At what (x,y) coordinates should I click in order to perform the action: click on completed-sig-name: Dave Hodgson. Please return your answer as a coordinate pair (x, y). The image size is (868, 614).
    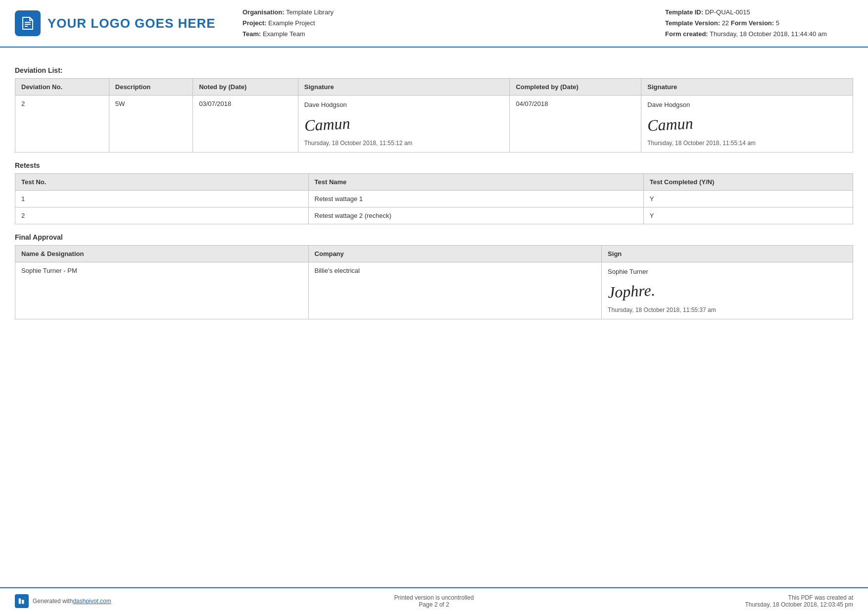
    Looking at the image, I should click on (747, 105).